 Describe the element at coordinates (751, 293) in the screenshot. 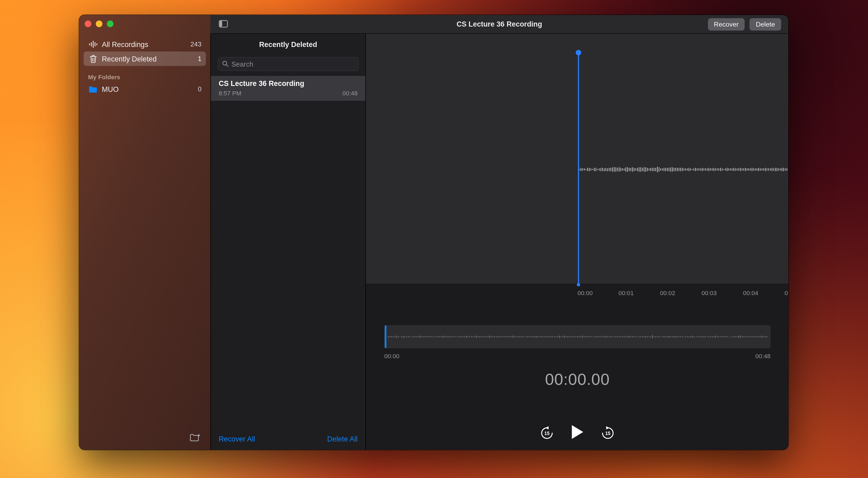

I see `ruler-label: 00:04` at that location.